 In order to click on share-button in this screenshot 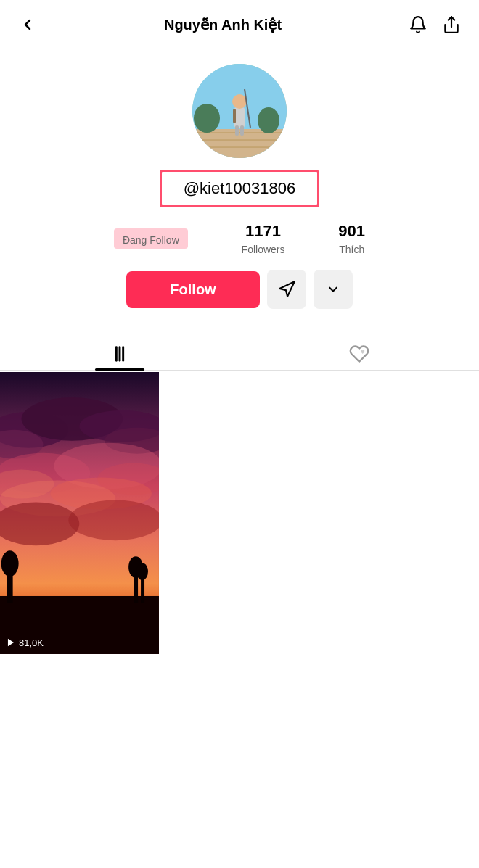, I will do `click(451, 25)`.